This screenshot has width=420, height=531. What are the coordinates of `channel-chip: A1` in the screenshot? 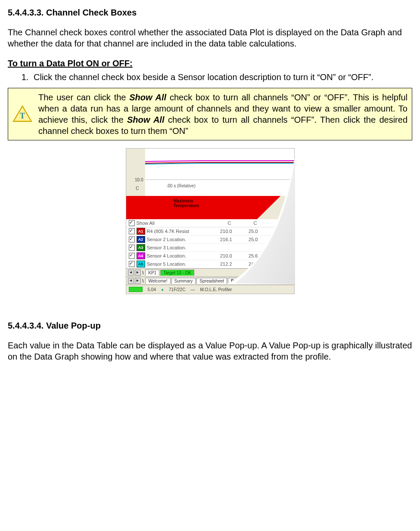 It's located at (141, 231).